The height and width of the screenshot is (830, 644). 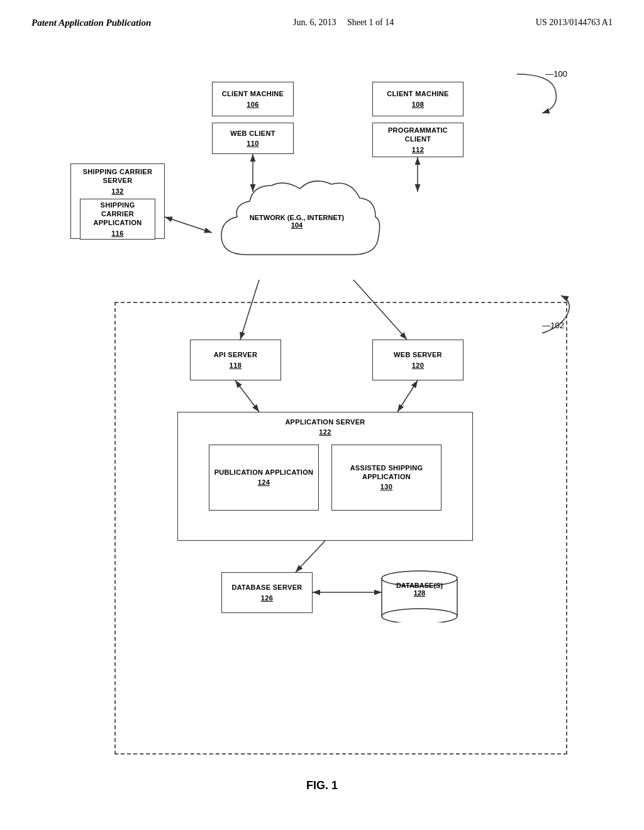 What do you see at coordinates (118, 201) in the screenshot?
I see `shipping-carrier-server-box: SHIPPING CARRIER SERVER 132 SHIPPING CAR…` at bounding box center [118, 201].